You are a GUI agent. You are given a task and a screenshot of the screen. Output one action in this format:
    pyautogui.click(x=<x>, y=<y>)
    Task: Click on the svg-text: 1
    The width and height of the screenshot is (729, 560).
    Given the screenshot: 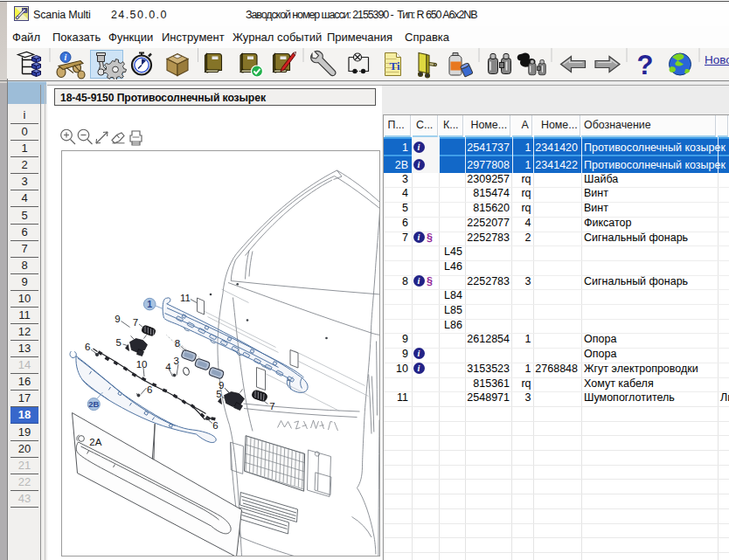 What is the action you would take?
    pyautogui.click(x=149, y=303)
    